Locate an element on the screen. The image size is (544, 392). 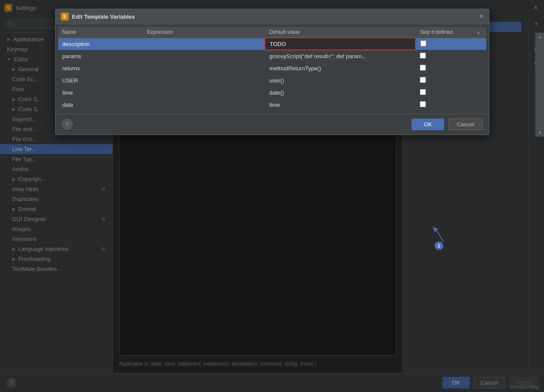
table-header: Name Expression Default value Skip if de… is located at coordinates (272, 32).